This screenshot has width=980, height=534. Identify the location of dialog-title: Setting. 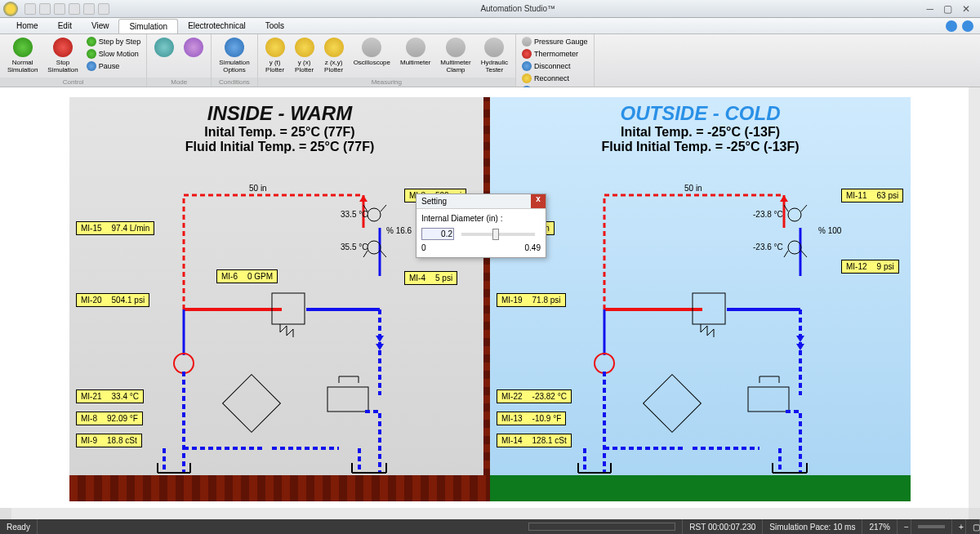
(474, 201).